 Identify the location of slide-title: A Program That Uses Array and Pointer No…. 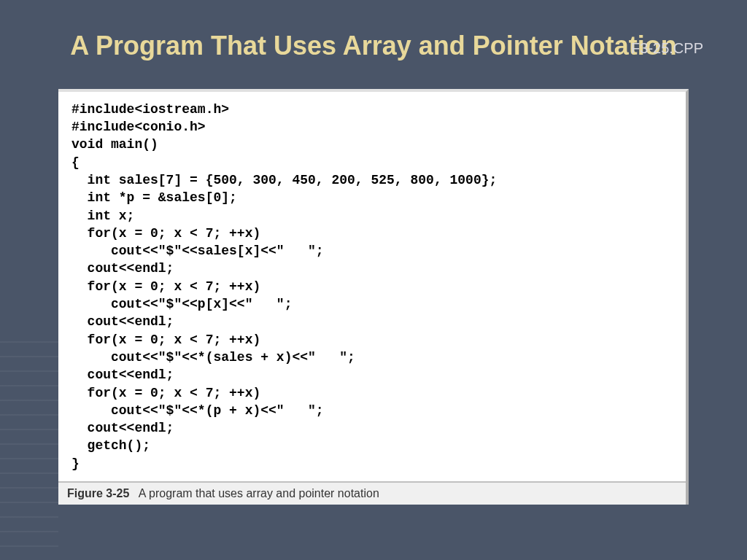
(374, 47).